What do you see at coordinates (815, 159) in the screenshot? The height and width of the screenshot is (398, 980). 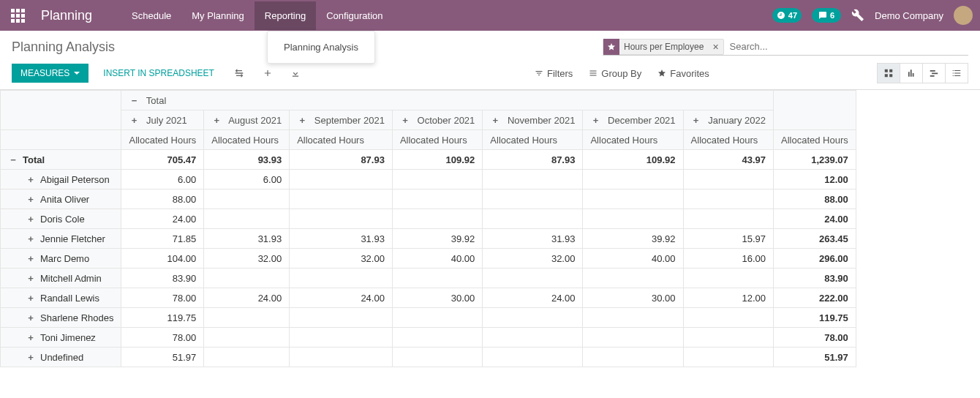 I see `cell: 1,239.07` at bounding box center [815, 159].